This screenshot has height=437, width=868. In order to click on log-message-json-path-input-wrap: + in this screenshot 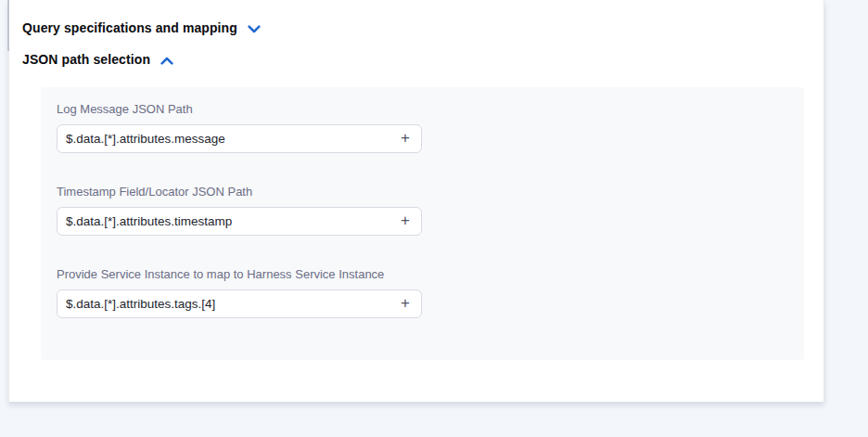, I will do `click(239, 139)`.